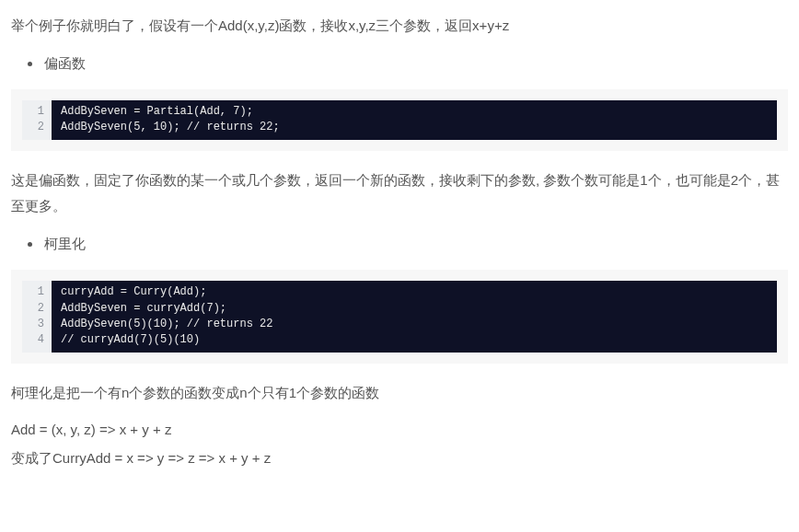  What do you see at coordinates (400, 431) in the screenshot?
I see `formula-add: Add = (x, y, z) => x + y + z` at bounding box center [400, 431].